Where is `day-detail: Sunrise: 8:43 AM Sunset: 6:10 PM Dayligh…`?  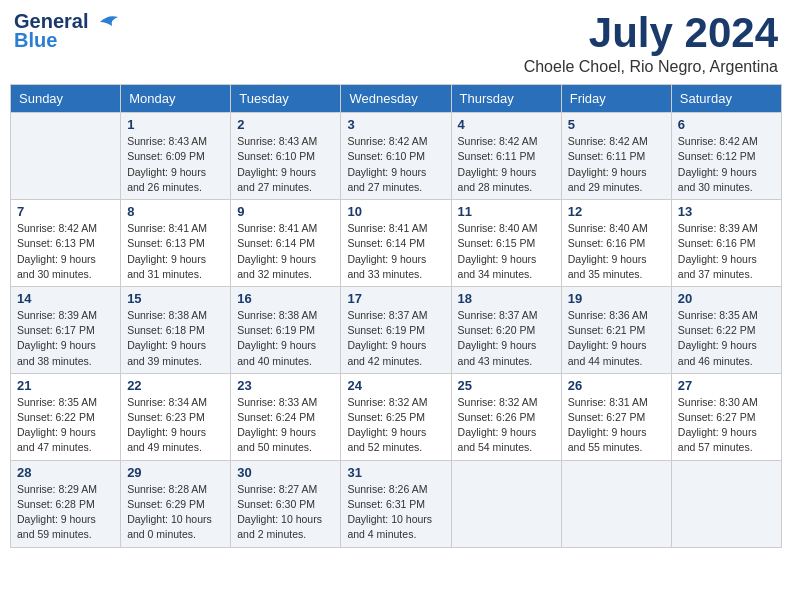
day-detail: Sunrise: 8:43 AM Sunset: 6:10 PM Dayligh… is located at coordinates (286, 164).